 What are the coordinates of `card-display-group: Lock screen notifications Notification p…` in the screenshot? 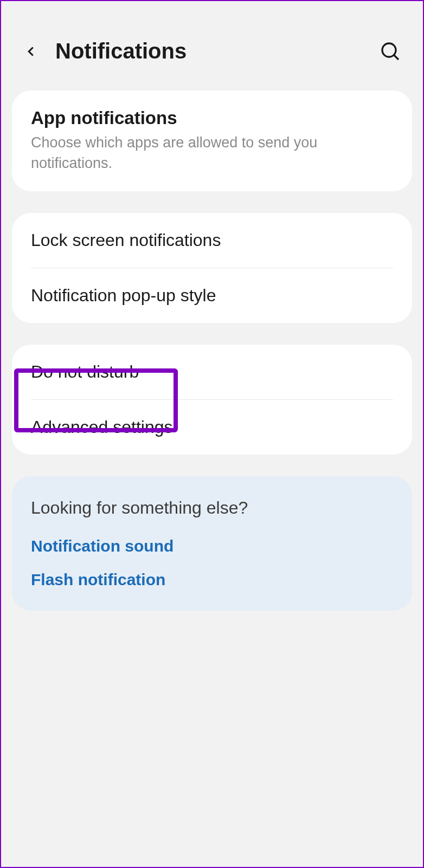 It's located at (212, 268).